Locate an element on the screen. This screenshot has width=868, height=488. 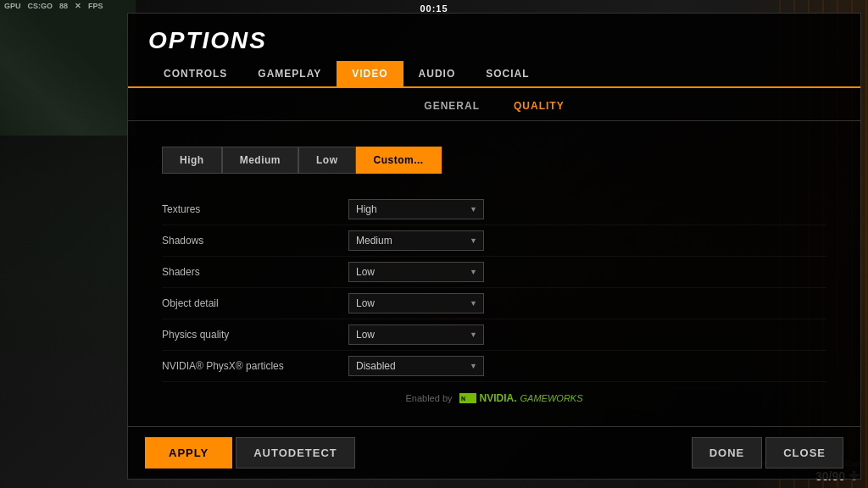
select-wrapper-physics-quality: Low Medium High is located at coordinates (416, 335).